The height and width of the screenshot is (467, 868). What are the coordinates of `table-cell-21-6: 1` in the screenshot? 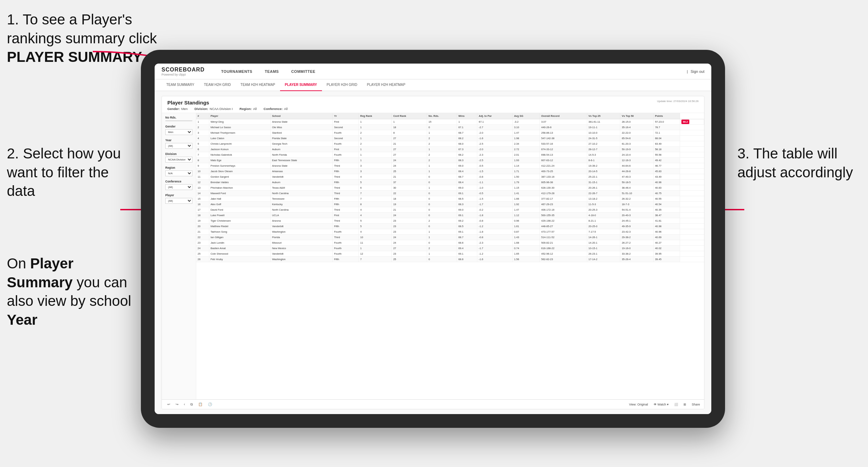 It's located at (442, 237).